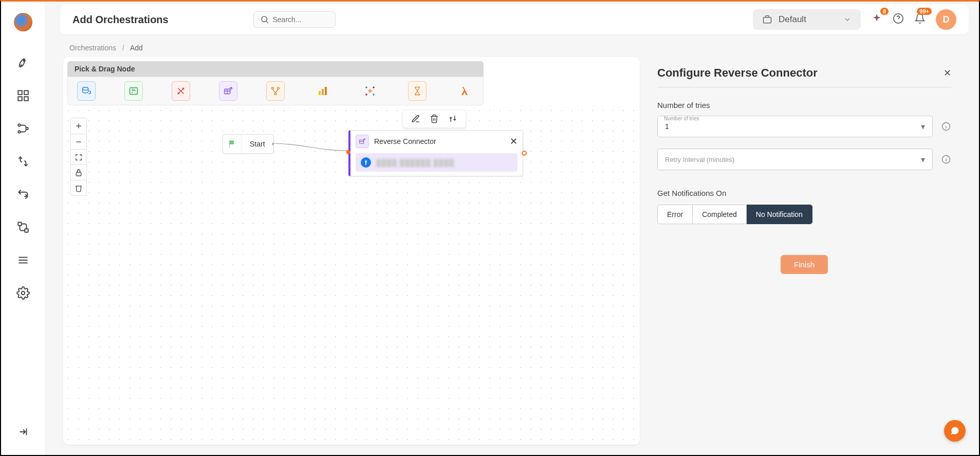  Describe the element at coordinates (23, 129) in the screenshot. I see `sidebar-item-pipeline` at that location.